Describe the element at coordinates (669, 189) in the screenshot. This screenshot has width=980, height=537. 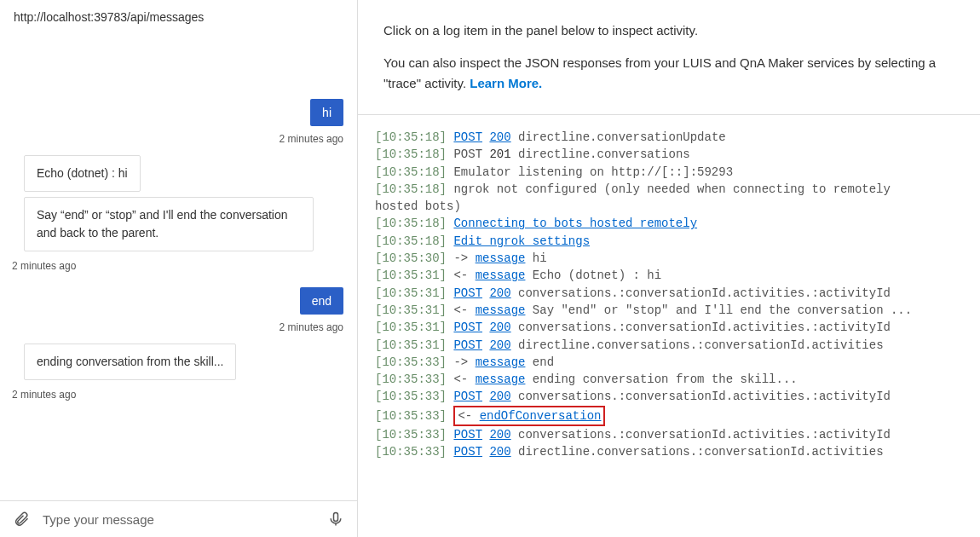
I see `log-line: [10:35:18] ngrok not configured (only ne…` at that location.